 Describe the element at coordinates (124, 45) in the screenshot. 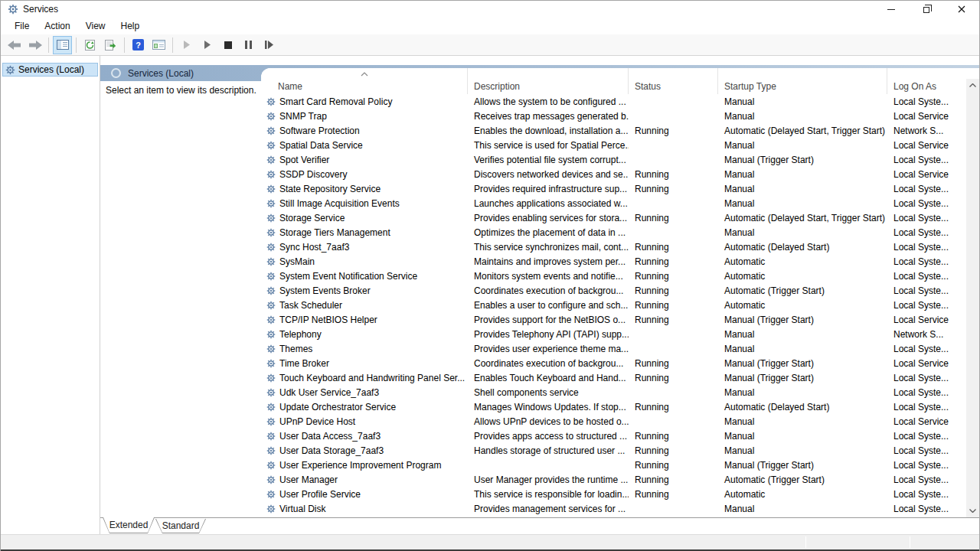

I see `toolbar-separator` at that location.